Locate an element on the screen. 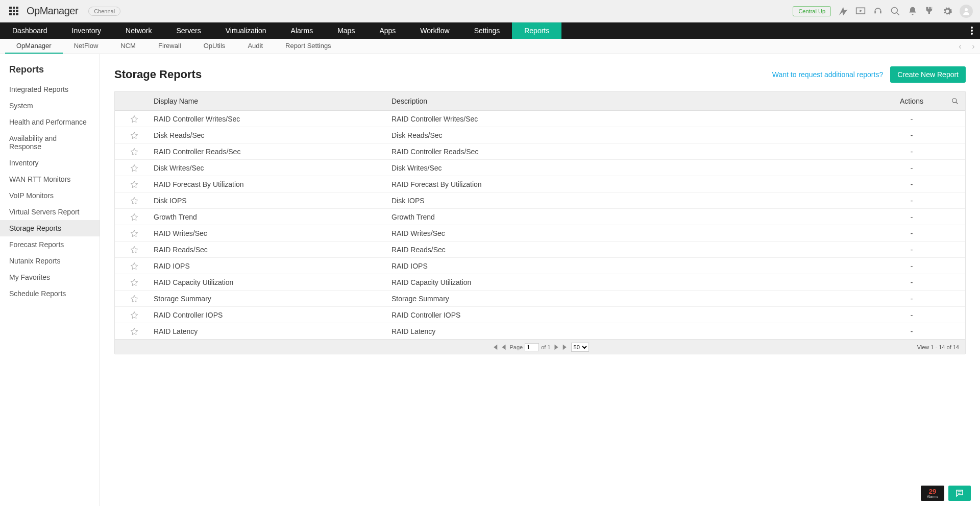  nav-item-inventory: Inventory is located at coordinates (87, 31).